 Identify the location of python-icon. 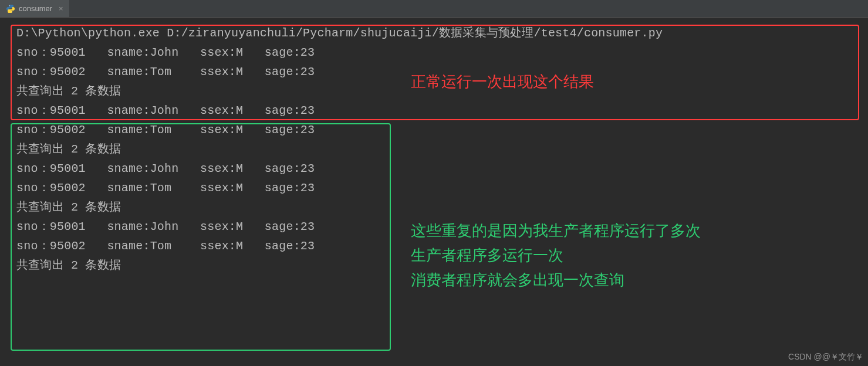
(11, 9).